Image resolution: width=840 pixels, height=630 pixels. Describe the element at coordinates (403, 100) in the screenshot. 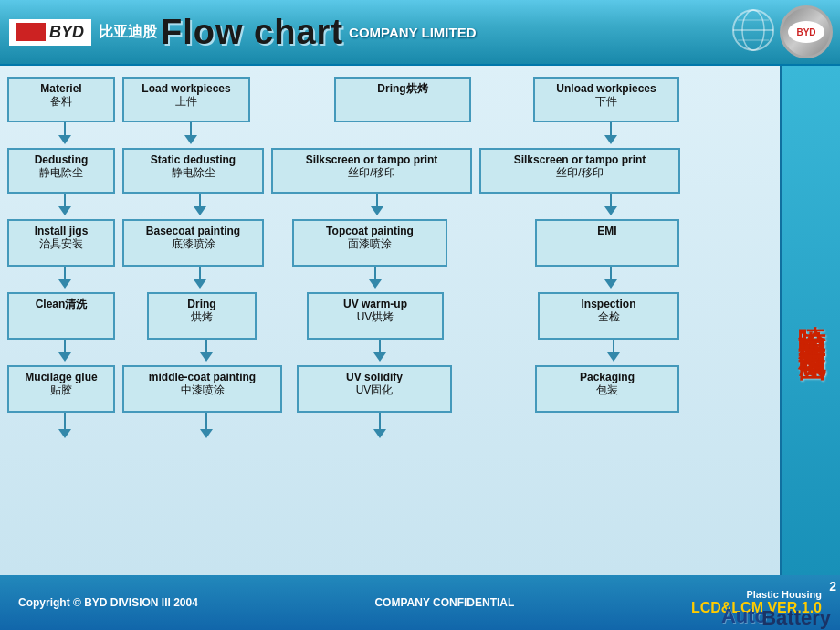

I see `box-dring1: Dring烘烤` at that location.